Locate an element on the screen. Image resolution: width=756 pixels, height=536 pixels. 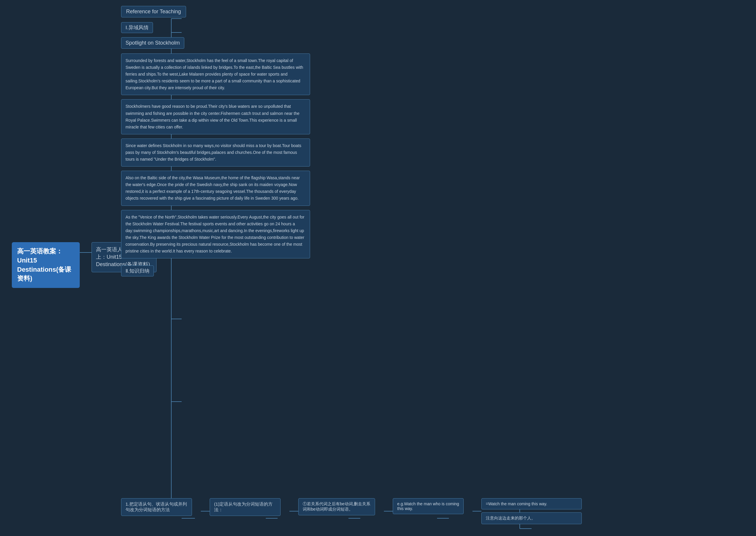
grammar-node-5-col: =Watch the man coming this way. 注意向这边走来的… is located at coordinates (532, 511).